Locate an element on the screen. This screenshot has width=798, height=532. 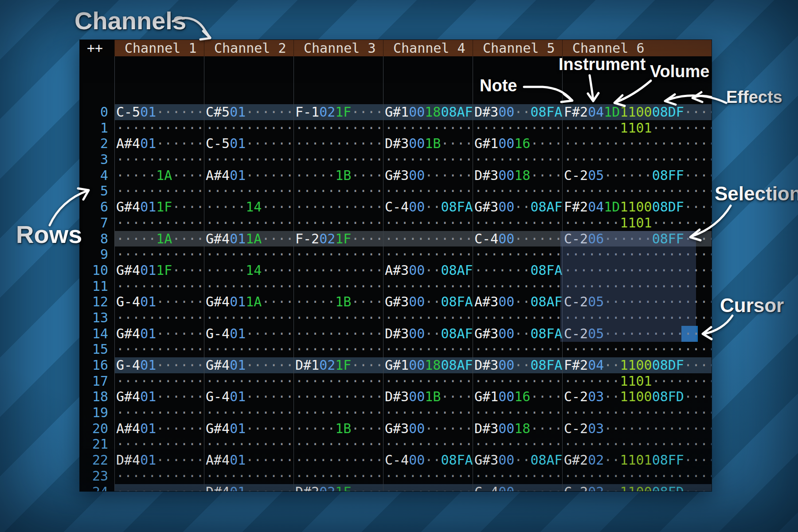
pattern-cell-r20-ch5: D#30018···· is located at coordinates (517, 429).